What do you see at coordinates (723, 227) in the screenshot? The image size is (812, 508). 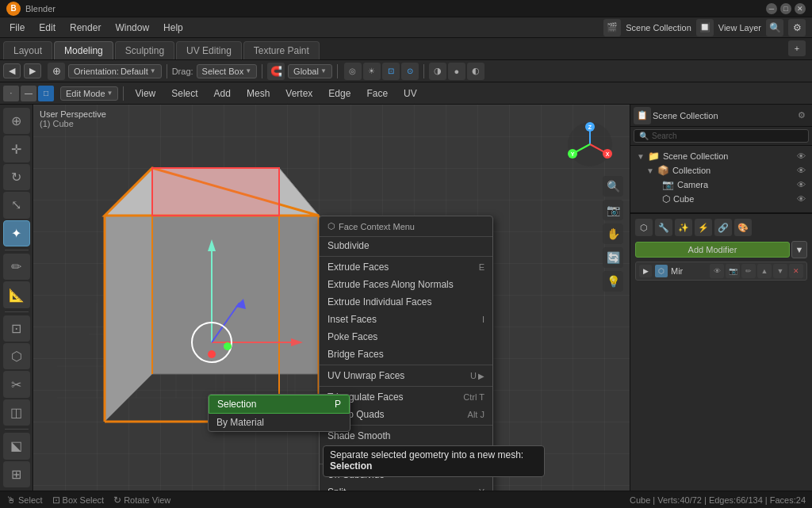 I see `constraints-props-icon: 🔗` at bounding box center [723, 227].